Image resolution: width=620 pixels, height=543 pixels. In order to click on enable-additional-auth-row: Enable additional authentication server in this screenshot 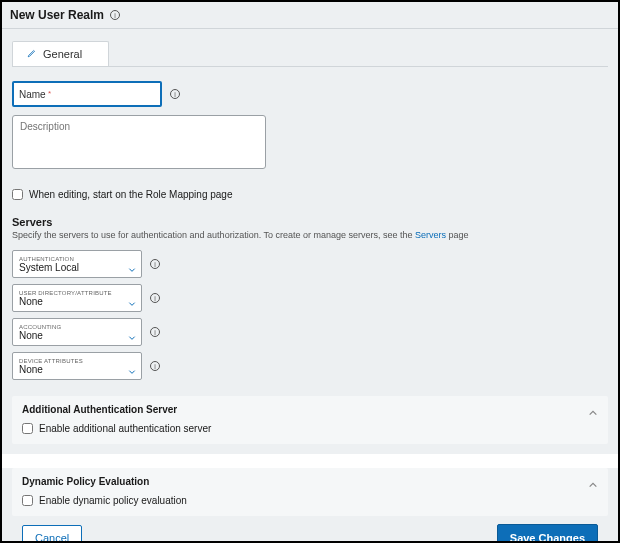, I will do `click(310, 428)`.